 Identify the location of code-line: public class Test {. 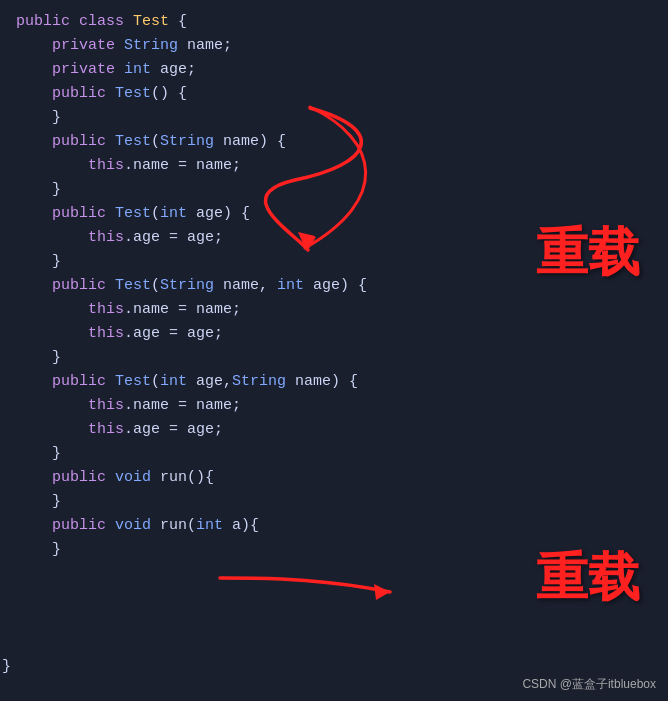
(334, 22).